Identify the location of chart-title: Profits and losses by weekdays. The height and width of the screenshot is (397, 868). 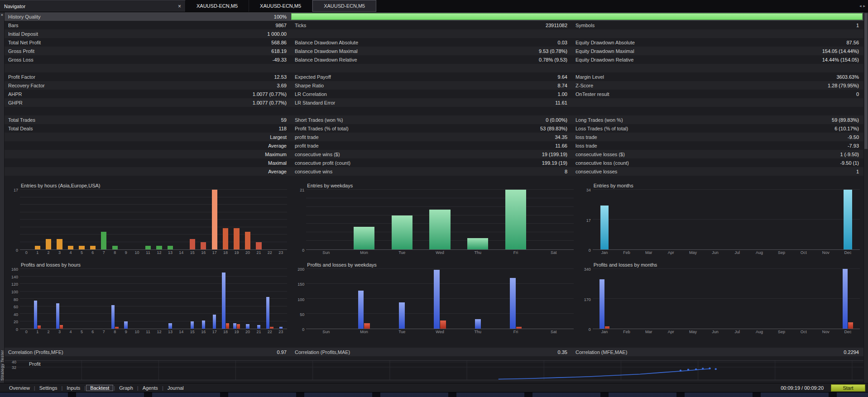
(440, 265).